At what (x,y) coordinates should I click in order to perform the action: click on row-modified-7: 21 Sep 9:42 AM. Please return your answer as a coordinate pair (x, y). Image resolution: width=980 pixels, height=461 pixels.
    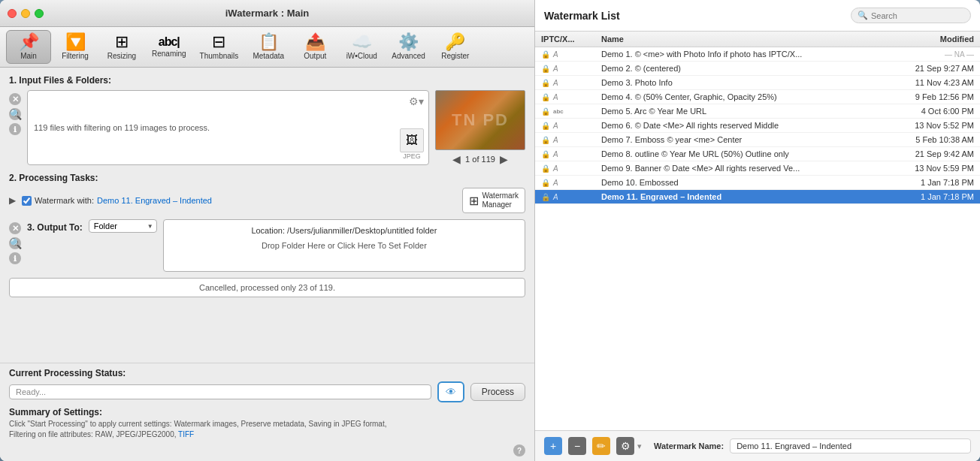
    Looking at the image, I should click on (925, 154).